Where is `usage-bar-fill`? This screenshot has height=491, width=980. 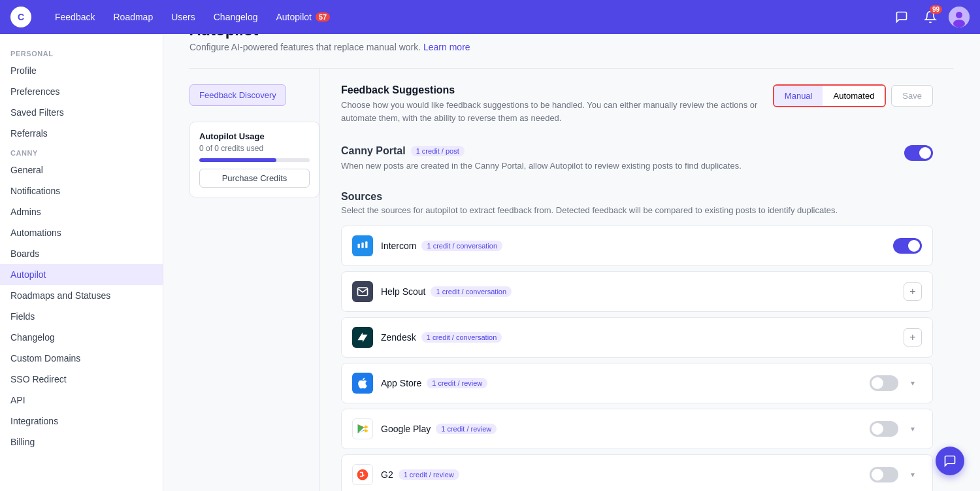
usage-bar-fill is located at coordinates (238, 160).